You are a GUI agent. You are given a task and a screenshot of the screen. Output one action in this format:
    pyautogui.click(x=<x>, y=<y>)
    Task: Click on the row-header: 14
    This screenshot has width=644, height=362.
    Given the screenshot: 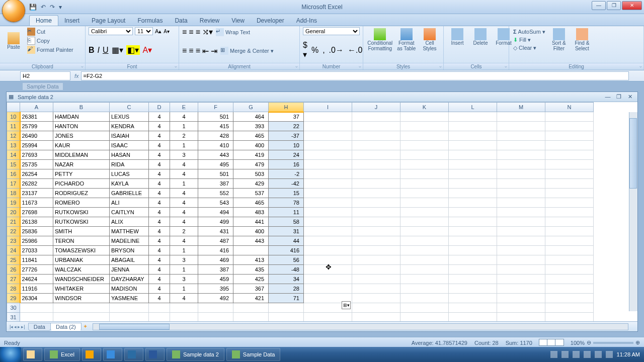 What is the action you would take?
    pyautogui.click(x=14, y=155)
    